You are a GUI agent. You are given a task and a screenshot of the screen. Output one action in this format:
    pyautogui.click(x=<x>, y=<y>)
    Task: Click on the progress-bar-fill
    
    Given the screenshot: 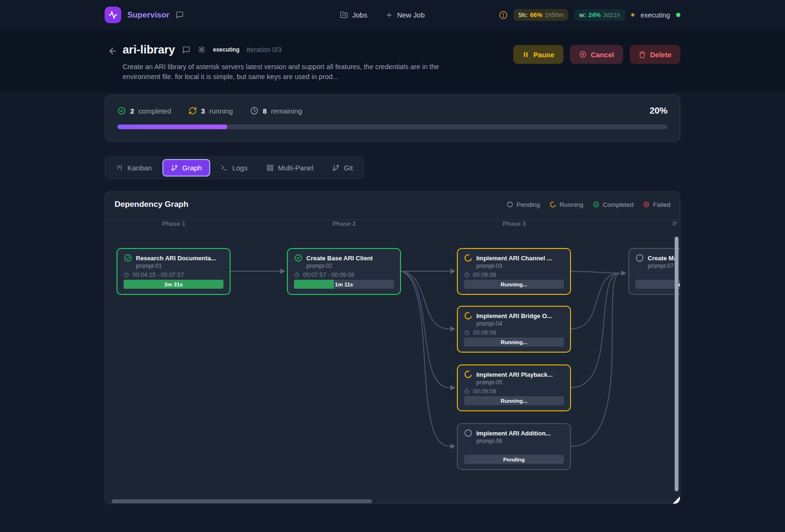 What is the action you would take?
    pyautogui.click(x=172, y=127)
    